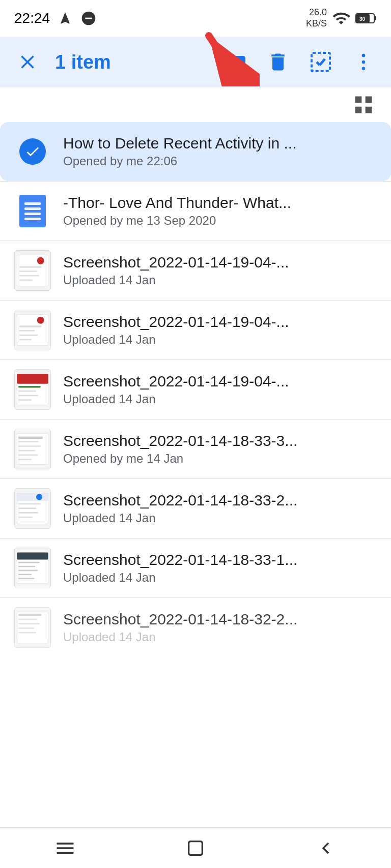 The image size is (391, 868). I want to click on action-bar: 1 item, so click(196, 62).